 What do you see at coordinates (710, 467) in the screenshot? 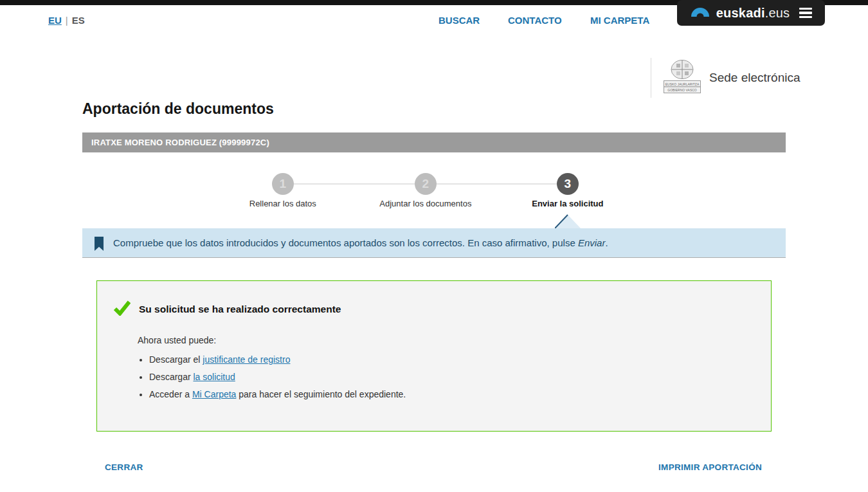
I see `imprimir-aportacion-button: IMPRIMIR APORTACIÓN` at bounding box center [710, 467].